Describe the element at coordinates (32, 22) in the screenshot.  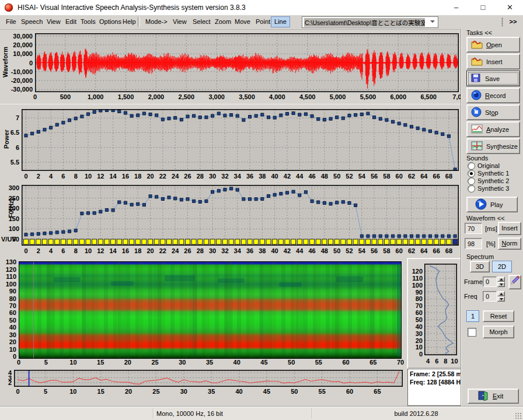
I see `menu-speech: Speech` at that location.